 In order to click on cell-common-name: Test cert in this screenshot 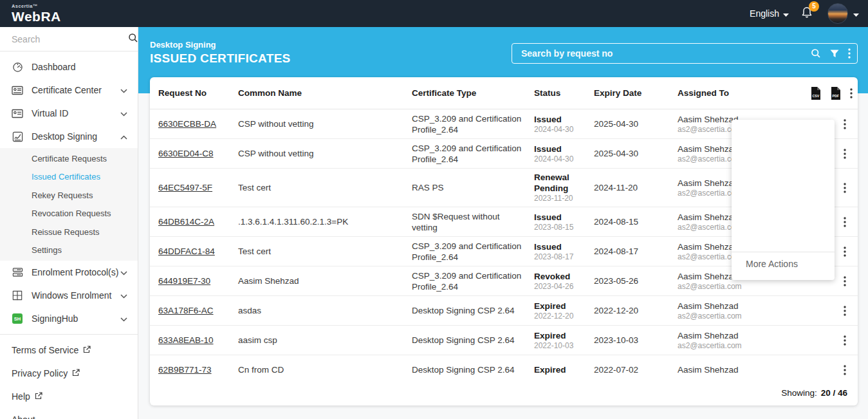, I will do `click(325, 188)`.